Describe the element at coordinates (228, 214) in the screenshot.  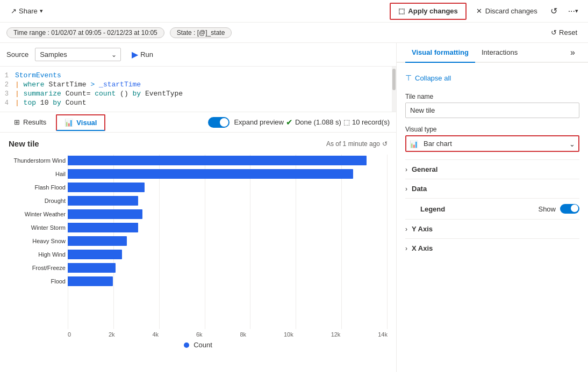
I see `bar-row: Winter Weather` at that location.